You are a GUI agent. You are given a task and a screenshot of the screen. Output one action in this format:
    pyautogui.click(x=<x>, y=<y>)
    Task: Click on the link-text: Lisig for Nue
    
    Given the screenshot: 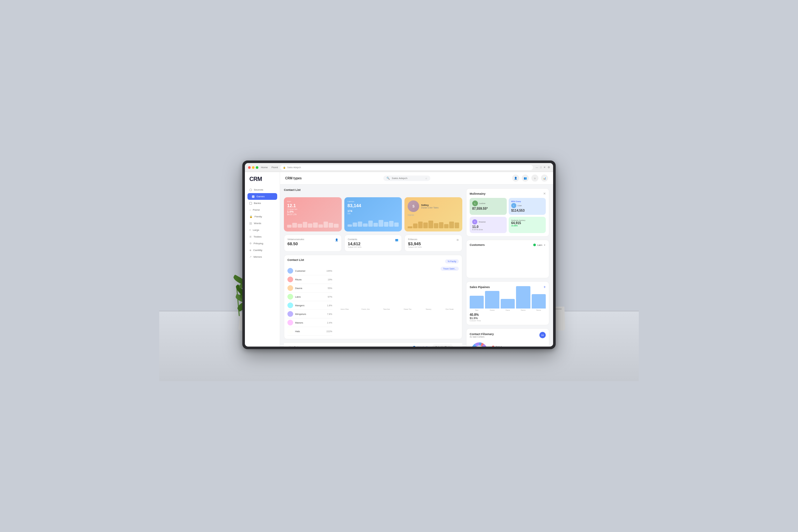 What is the action you would take?
    pyautogui.click(x=424, y=346)
    